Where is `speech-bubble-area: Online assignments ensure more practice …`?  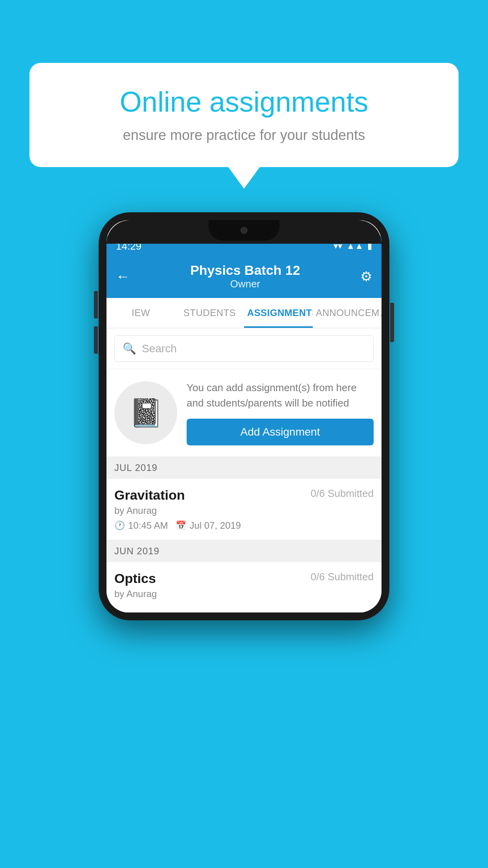
speech-bubble-area: Online assignments ensure more practice … is located at coordinates (244, 126).